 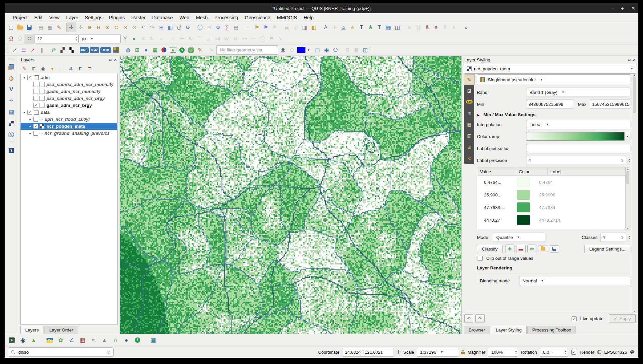 I want to click on table-scrollbar: ▲▼, so click(x=628, y=199).